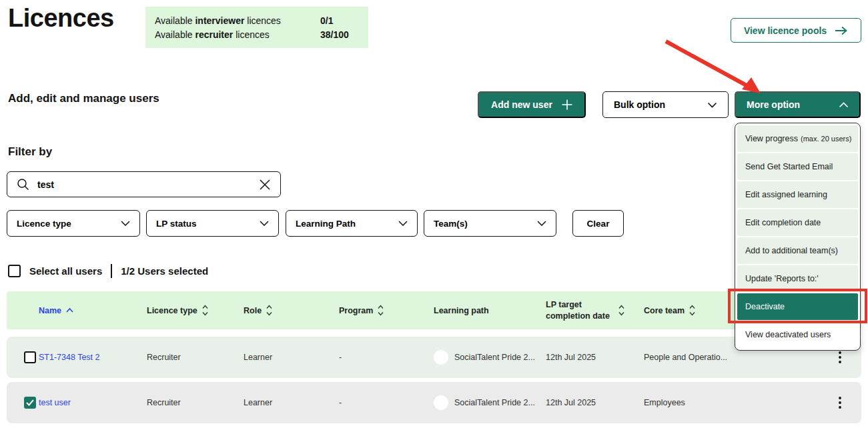 The height and width of the screenshot is (432, 868). Describe the element at coordinates (670, 311) in the screenshot. I see `column-header-core-team: Core team` at that location.